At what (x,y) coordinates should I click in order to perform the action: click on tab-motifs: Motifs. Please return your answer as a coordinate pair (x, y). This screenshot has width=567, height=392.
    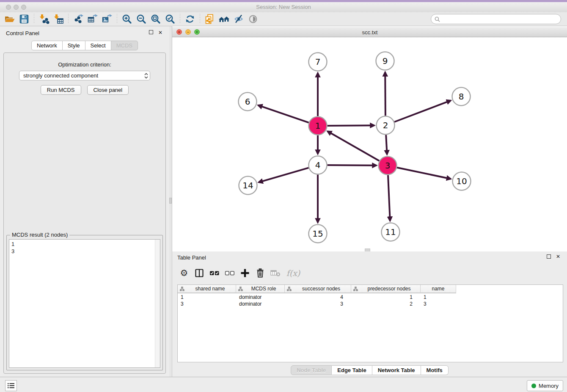
    Looking at the image, I should click on (435, 370).